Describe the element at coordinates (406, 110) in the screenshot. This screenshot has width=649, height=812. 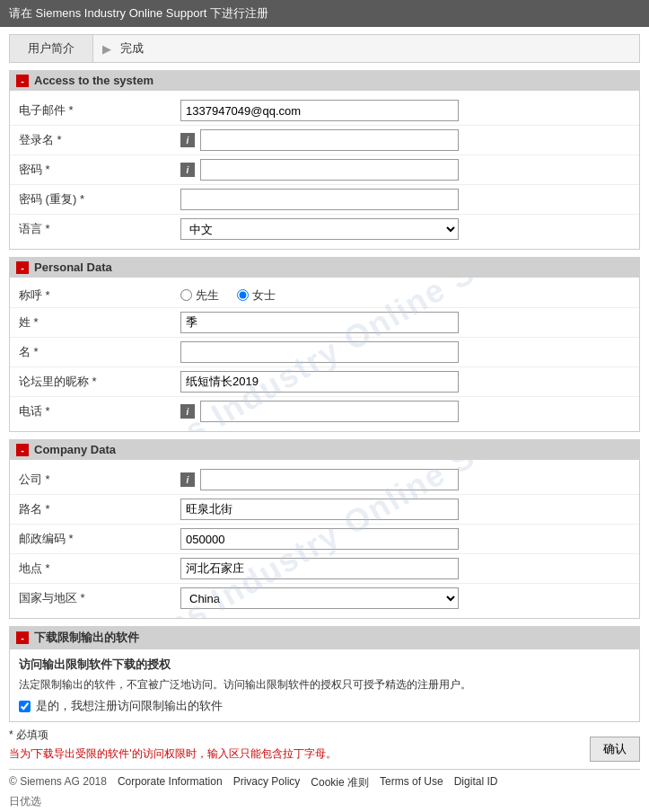
I see `email-field` at that location.